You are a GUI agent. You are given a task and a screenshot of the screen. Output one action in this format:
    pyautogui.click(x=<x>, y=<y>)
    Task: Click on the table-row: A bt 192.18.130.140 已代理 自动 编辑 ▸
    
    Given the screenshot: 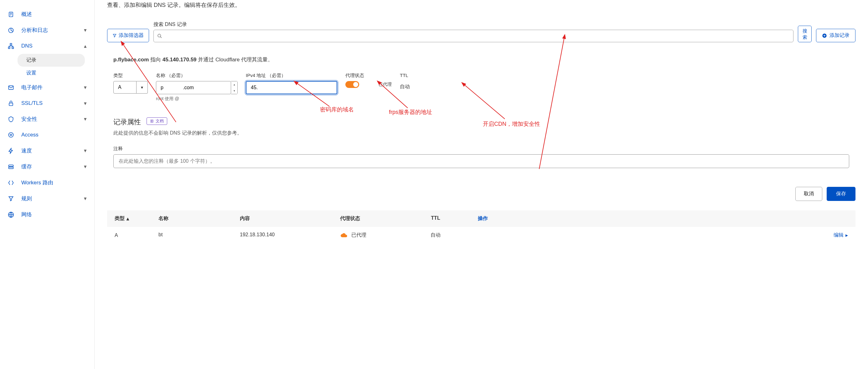 What is the action you would take?
    pyautogui.click(x=481, y=235)
    